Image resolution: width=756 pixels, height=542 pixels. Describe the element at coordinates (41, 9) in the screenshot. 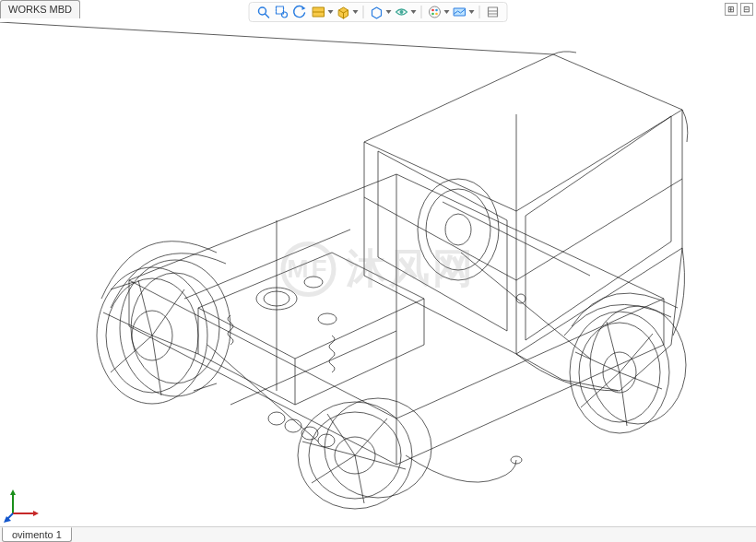

I see `tab-mbd: WORKS MBD` at that location.